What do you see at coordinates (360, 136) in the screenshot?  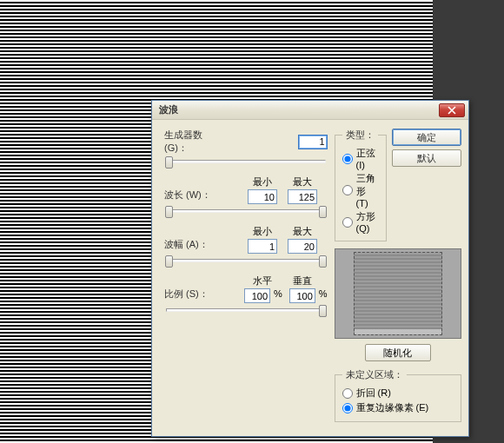 I see `type-legend: 类型：` at bounding box center [360, 136].